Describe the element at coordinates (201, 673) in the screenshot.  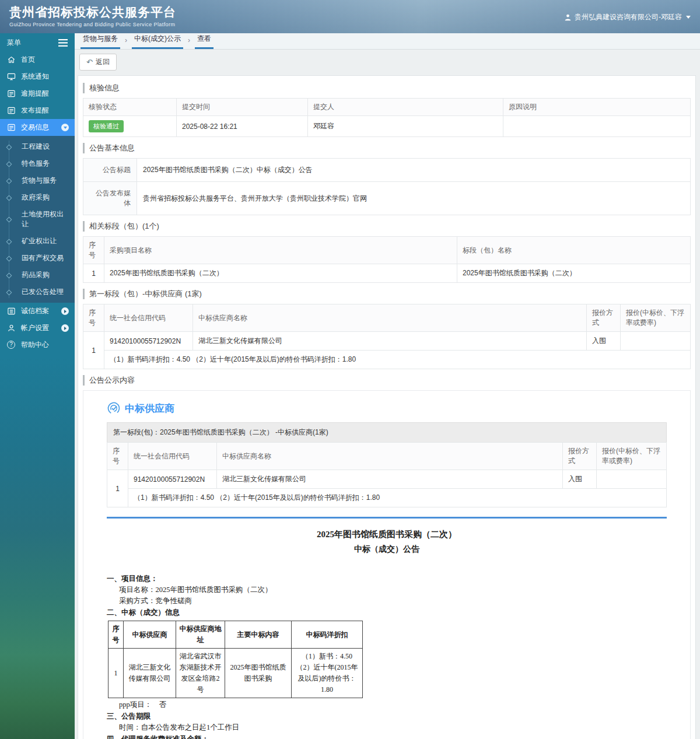
I see `supplier-address: 湖北省武汉市东湖新技术开发区金培路2号` at that location.